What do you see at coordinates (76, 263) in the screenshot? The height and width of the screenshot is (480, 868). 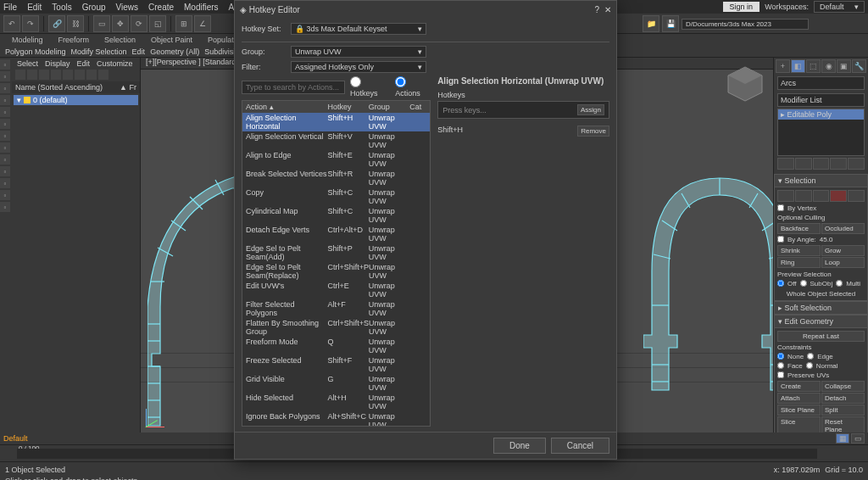 I see `scene-tree: ▾ 0 (default)` at bounding box center [76, 263].